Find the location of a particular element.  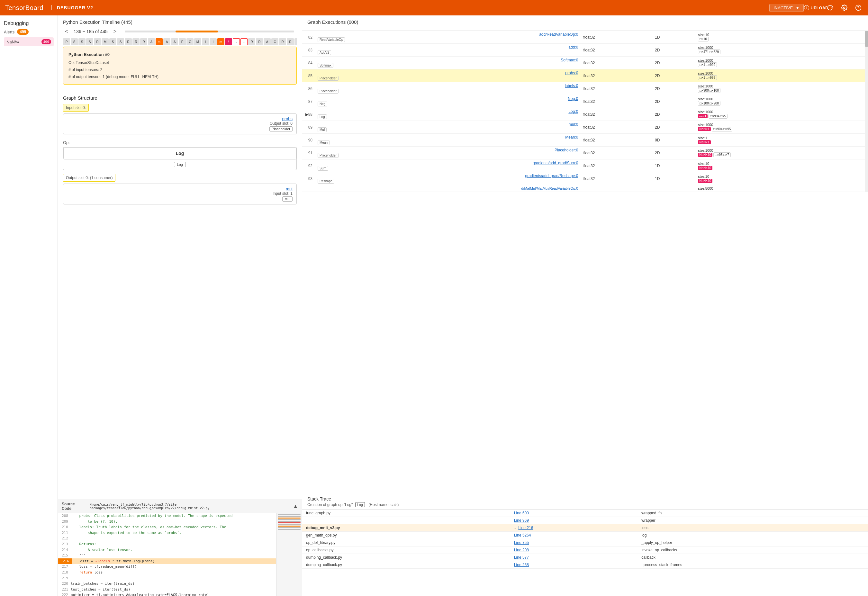

stack-row: dumping_callback.py Line 577 callback is located at coordinates (585, 558).